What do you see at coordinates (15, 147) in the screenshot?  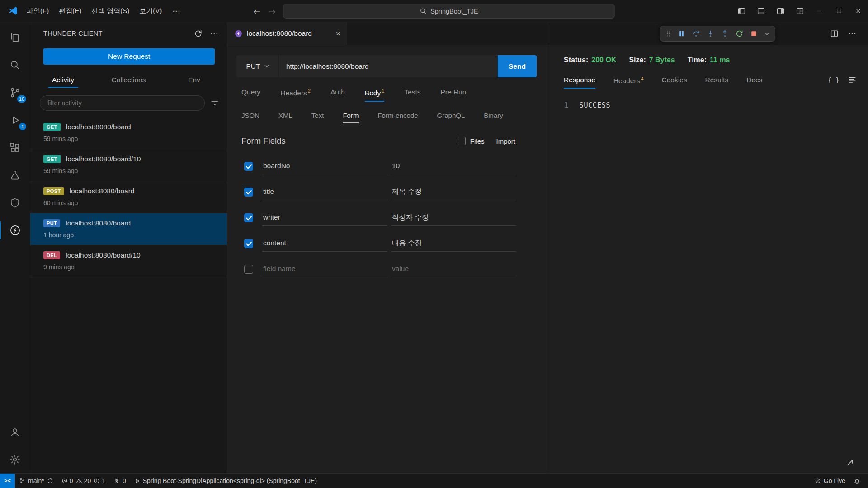 I see `extensions-icon` at bounding box center [15, 147].